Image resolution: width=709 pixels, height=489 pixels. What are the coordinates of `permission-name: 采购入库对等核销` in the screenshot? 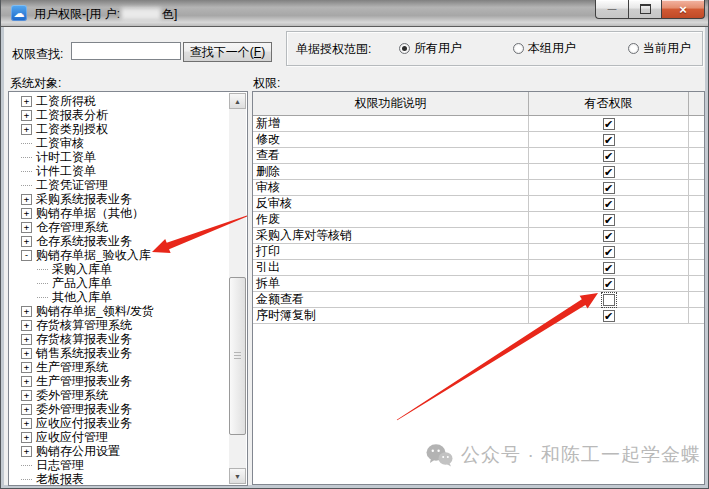 It's located at (391, 236).